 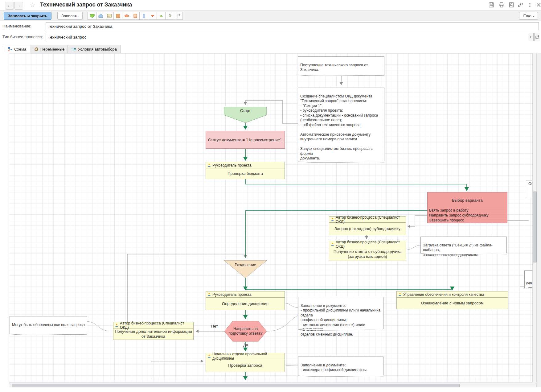 I want to click on task-subcontractor-request: Автор бизнес-процесса (Специалист ОКД) З…, so click(x=367, y=226).